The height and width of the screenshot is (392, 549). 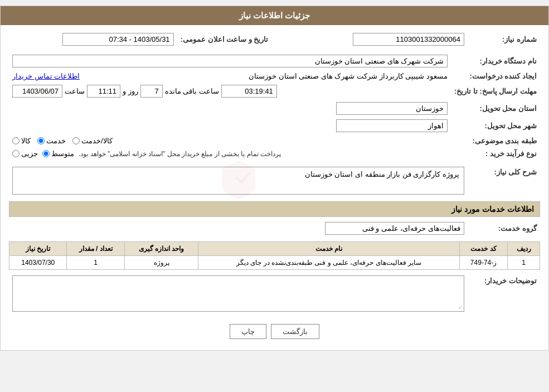 I want to click on category-kala-khadamat-radio, so click(x=76, y=141).